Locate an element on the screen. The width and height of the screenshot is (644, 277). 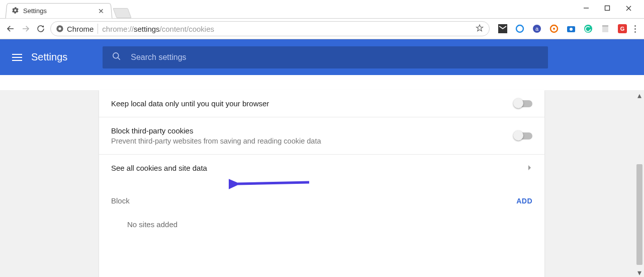
setting-row-see-all-cookies: See all cookies and site data is located at coordinates (322, 168).